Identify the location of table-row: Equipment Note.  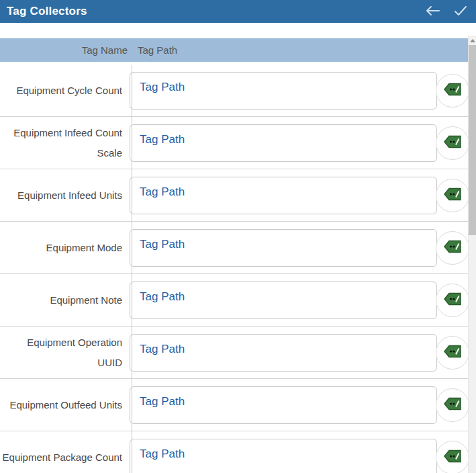
(235, 300).